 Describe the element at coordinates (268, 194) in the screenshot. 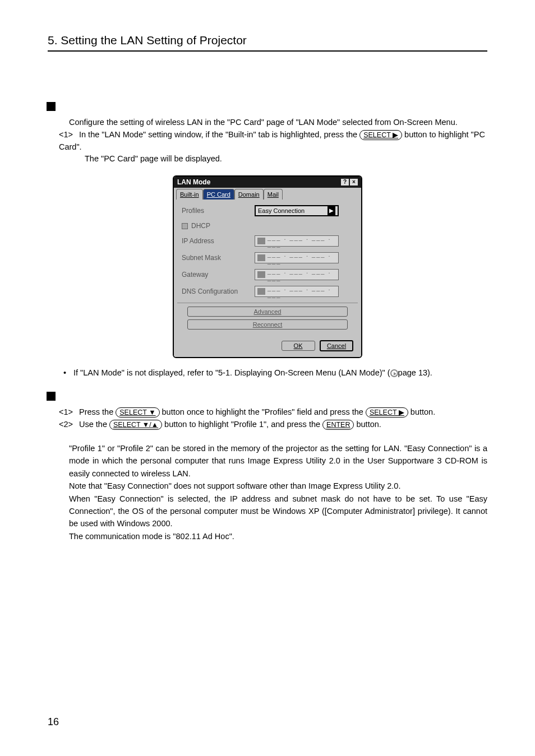

I see `dialog-tabs: Built-in PC Card Domain Mail` at that location.